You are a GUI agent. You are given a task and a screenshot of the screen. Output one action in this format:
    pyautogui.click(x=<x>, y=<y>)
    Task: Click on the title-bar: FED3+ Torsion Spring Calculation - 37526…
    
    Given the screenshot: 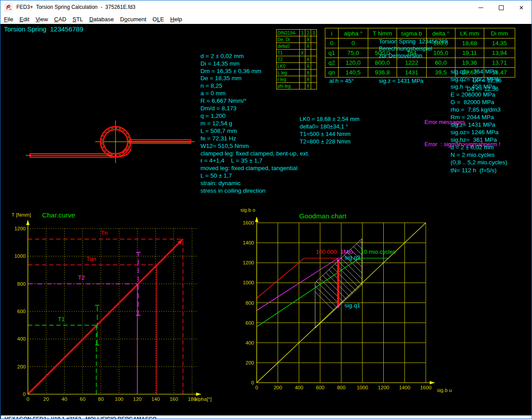 What is the action you would take?
    pyautogui.click(x=266, y=7)
    